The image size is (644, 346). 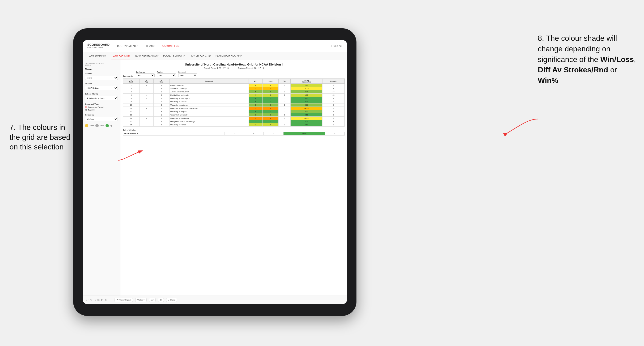 What do you see at coordinates (146, 56) in the screenshot?
I see `tab-team-h2h-heatmap: TEAM H2H HEATMAP` at bounding box center [146, 56].